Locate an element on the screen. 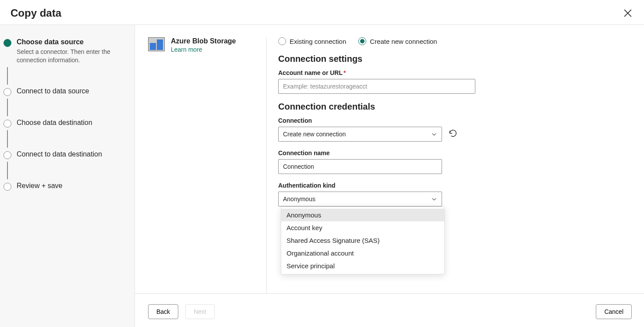  connection-select-value: Create new connection is located at coordinates (315, 134).